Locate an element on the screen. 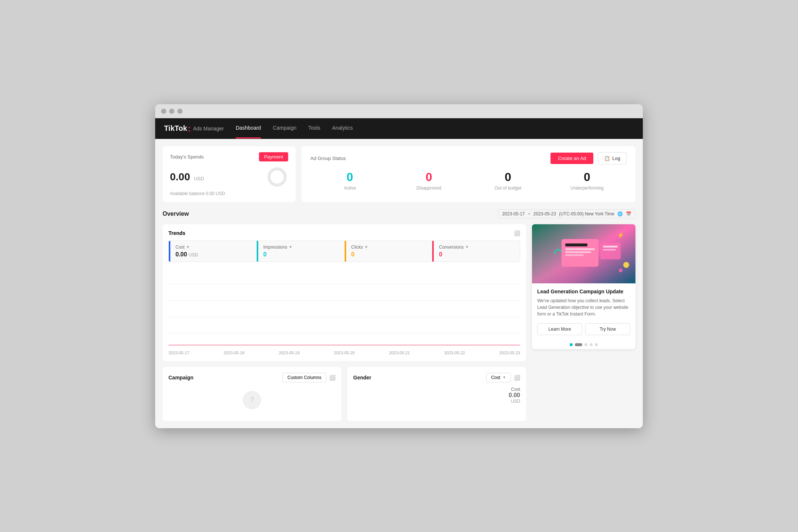 Image resolution: width=798 pixels, height=532 pixels. disapproved-value: 0 is located at coordinates (429, 177).